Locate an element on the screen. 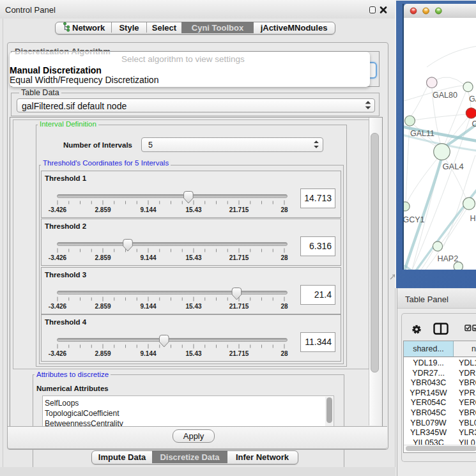 This screenshot has width=476, height=476. svg-text: GAL80 is located at coordinates (445, 95).